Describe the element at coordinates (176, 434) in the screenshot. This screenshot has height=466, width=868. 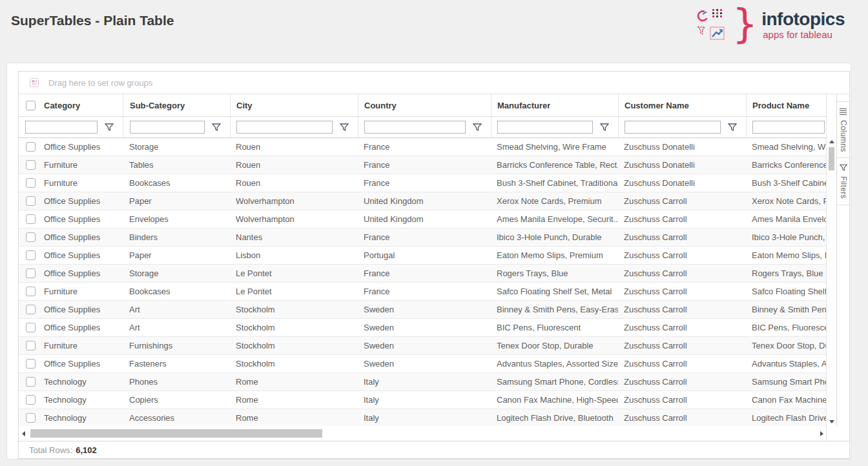
I see `horizontal-scrollbar-thumb` at that location.